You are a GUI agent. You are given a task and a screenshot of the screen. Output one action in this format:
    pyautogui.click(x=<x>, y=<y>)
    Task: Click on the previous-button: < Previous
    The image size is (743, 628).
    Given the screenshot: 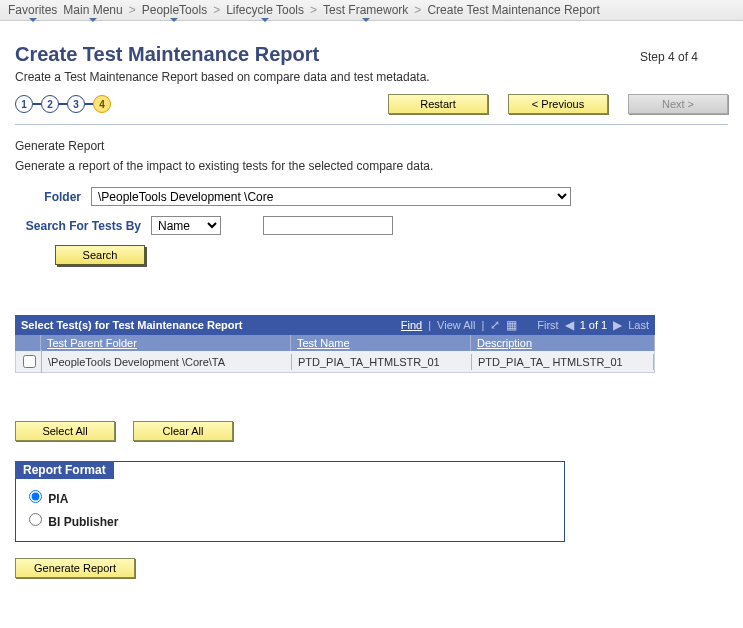 What is the action you would take?
    pyautogui.click(x=558, y=104)
    